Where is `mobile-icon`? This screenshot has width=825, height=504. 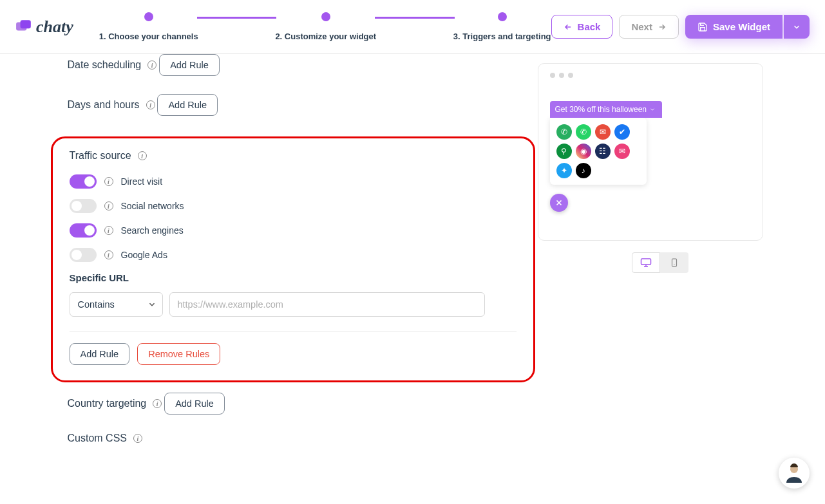 mobile-icon is located at coordinates (674, 263).